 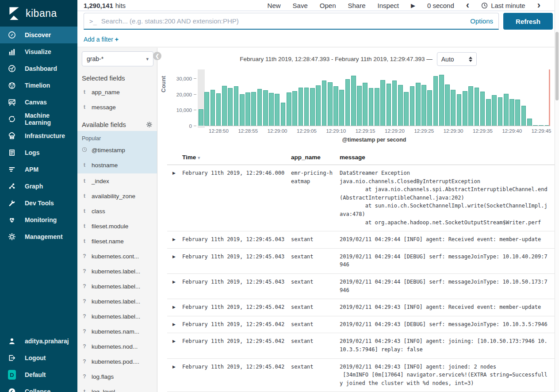 What do you see at coordinates (557, 66) in the screenshot?
I see `scrollbar-thumb` at bounding box center [557, 66].